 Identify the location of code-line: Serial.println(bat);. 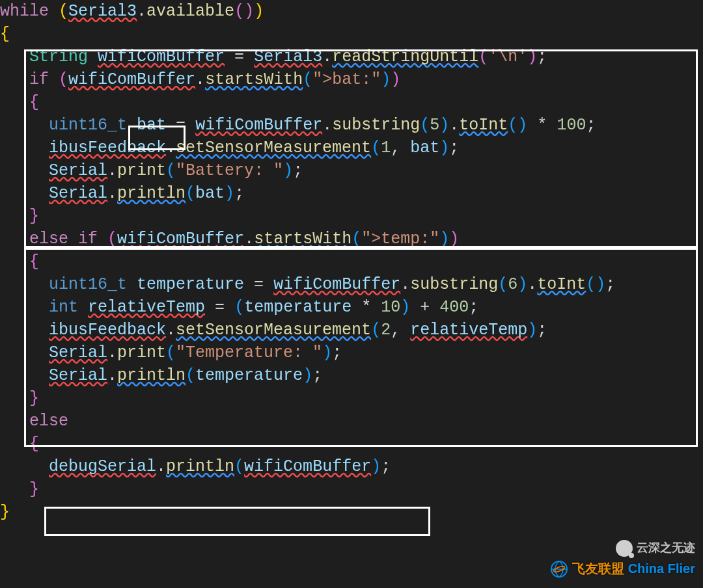
(122, 194).